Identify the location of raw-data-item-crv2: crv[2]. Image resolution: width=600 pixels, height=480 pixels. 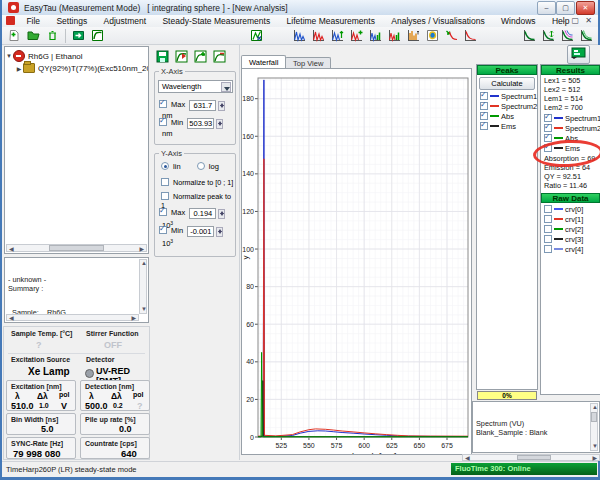
(572, 229).